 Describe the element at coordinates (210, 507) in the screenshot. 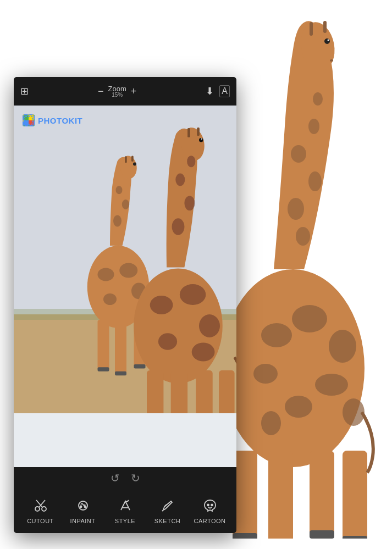

I see `cartoon-icon` at that location.